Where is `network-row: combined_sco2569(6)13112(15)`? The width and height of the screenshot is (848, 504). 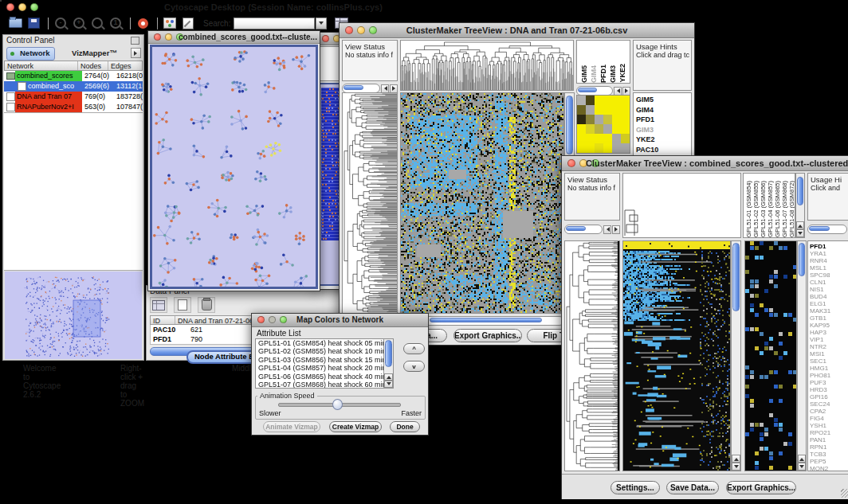
network-row: combined_sco2569(6)13112(15) is located at coordinates (73, 86).